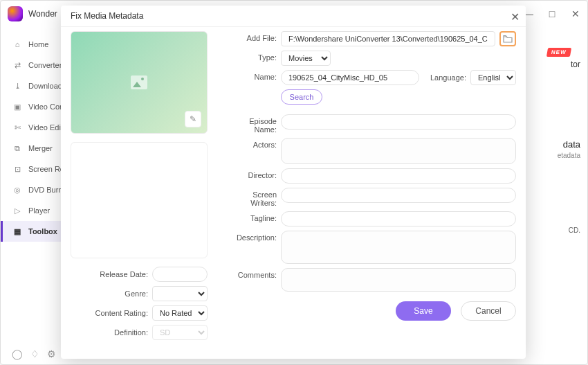  Describe the element at coordinates (35, 354) in the screenshot. I see `notify-icon: ♢` at that location.